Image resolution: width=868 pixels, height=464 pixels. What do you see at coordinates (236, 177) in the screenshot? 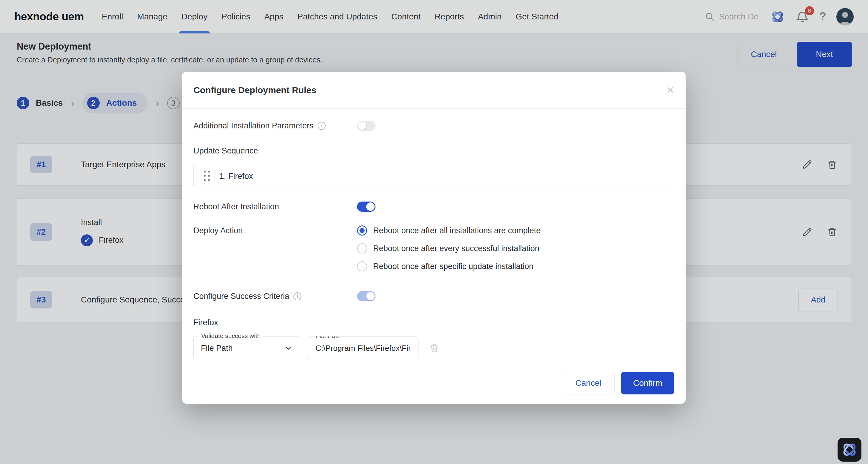
I see `sequence-item-label: 1. Firefox` at bounding box center [236, 177].